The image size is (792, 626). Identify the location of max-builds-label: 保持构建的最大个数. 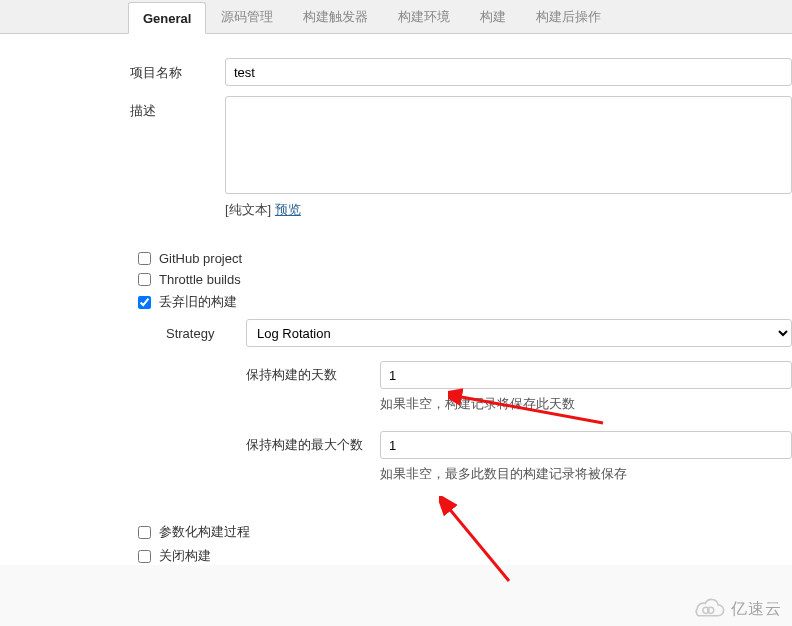
(313, 445).